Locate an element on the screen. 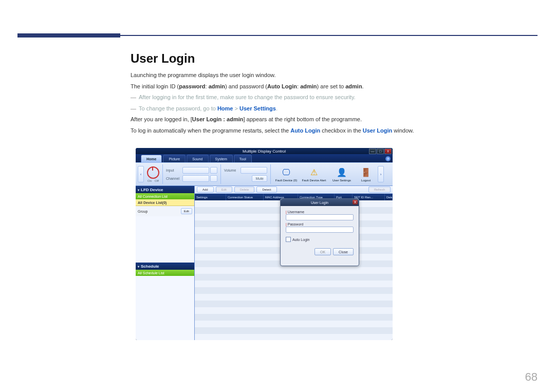 The width and height of the screenshot is (555, 392). t: password is located at coordinates (192, 86).